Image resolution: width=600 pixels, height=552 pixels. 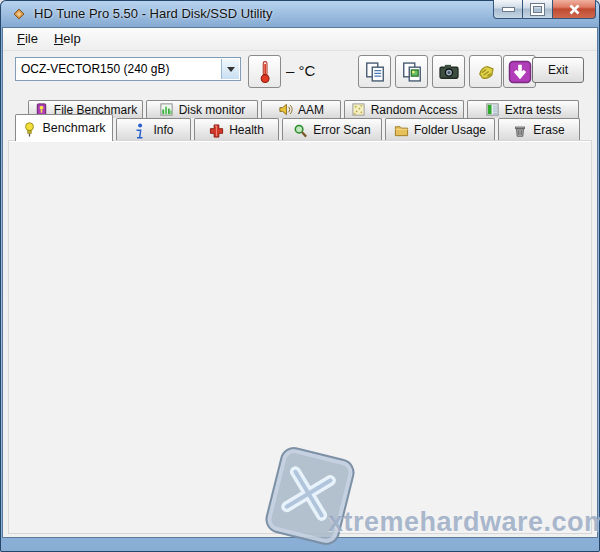 I want to click on tab-label: Info, so click(x=163, y=130).